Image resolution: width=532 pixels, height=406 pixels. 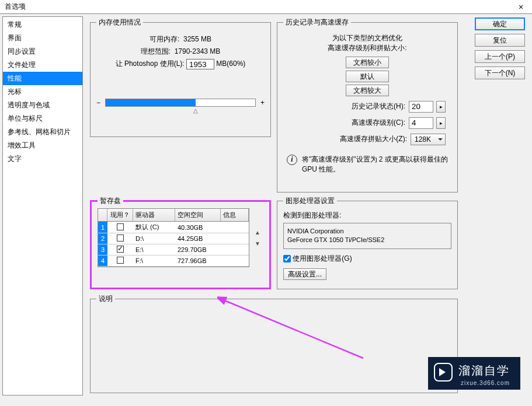 I want to click on ideal-value: 1790-2343 MB, so click(x=197, y=51).